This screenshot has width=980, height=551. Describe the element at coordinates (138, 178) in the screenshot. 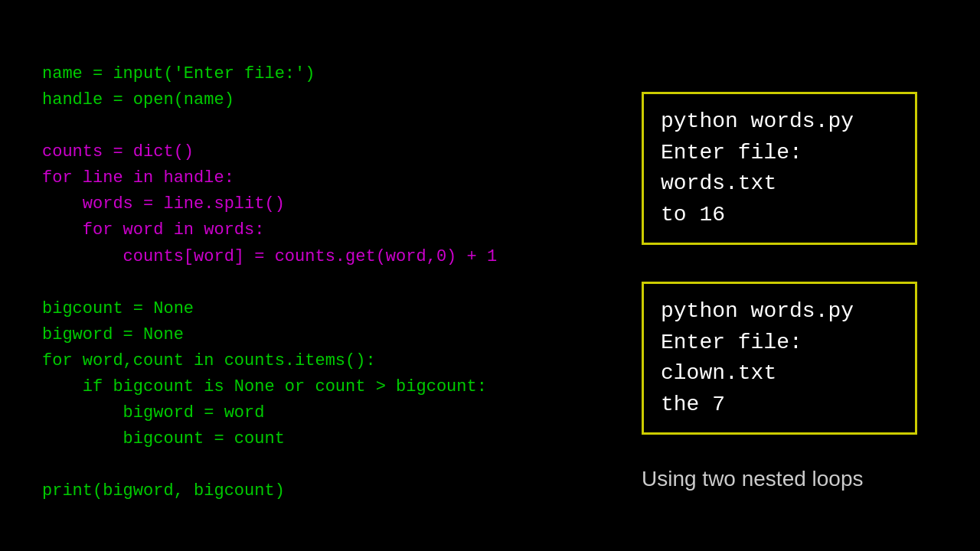

I see `code-line-4: for line in handle:` at that location.